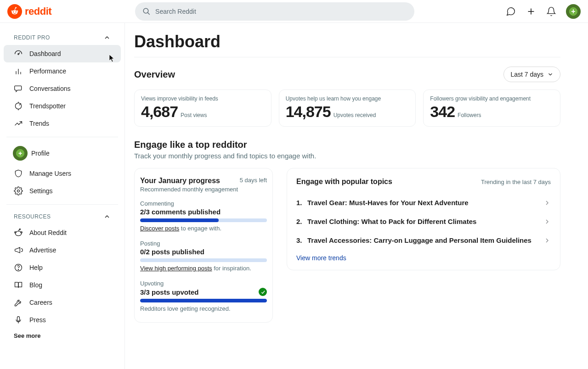  Describe the element at coordinates (62, 336) in the screenshot. I see `see-more-link: See more` at that location.